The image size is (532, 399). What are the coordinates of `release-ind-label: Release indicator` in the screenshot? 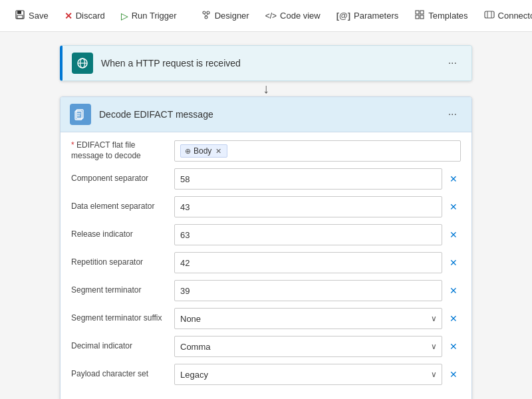 It's located at (122, 235).